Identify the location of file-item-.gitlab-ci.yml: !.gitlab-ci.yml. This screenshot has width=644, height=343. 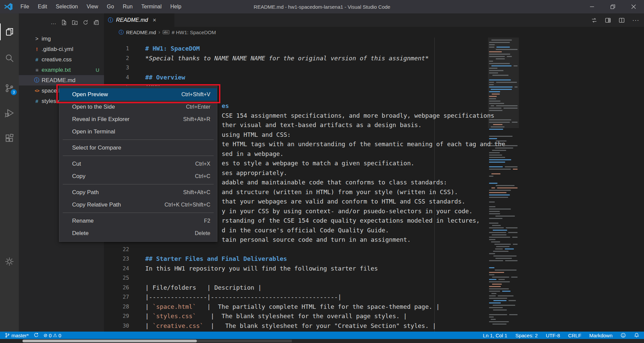
(61, 49).